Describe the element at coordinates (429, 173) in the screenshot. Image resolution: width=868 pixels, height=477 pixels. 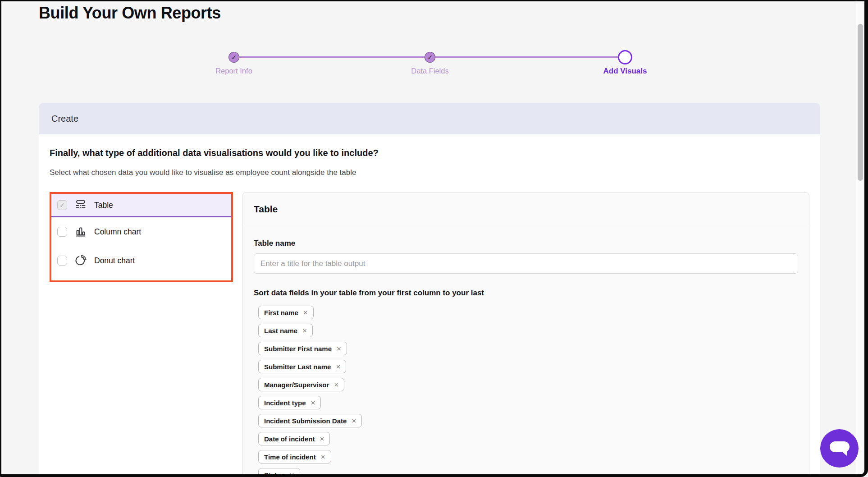
I see `visuals-subtext: Select what chosen data you would like t…` at that location.